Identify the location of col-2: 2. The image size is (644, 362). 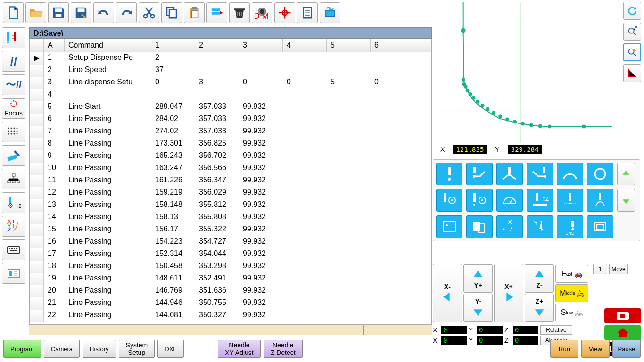
(217, 45).